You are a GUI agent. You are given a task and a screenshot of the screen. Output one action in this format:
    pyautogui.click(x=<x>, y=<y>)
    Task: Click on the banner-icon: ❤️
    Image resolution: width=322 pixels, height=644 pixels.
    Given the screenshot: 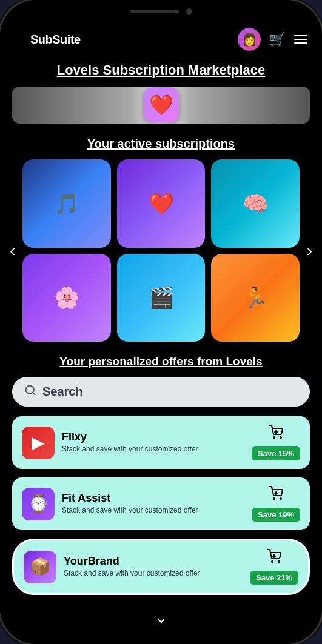 What is the action you would take?
    pyautogui.click(x=161, y=105)
    